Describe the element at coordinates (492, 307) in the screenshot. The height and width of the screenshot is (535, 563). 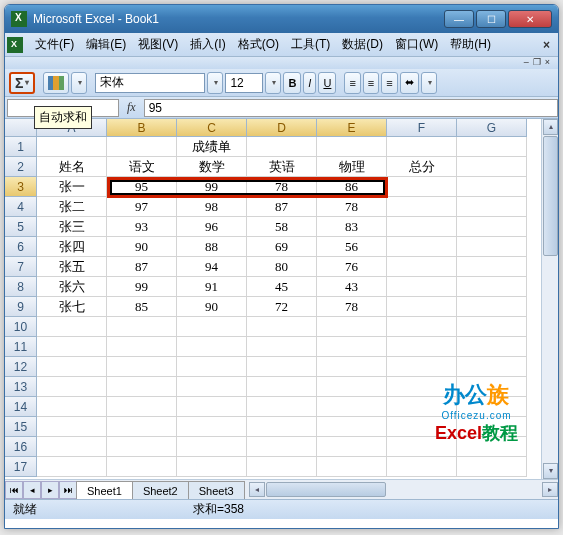
I see `cell-G9` at that location.